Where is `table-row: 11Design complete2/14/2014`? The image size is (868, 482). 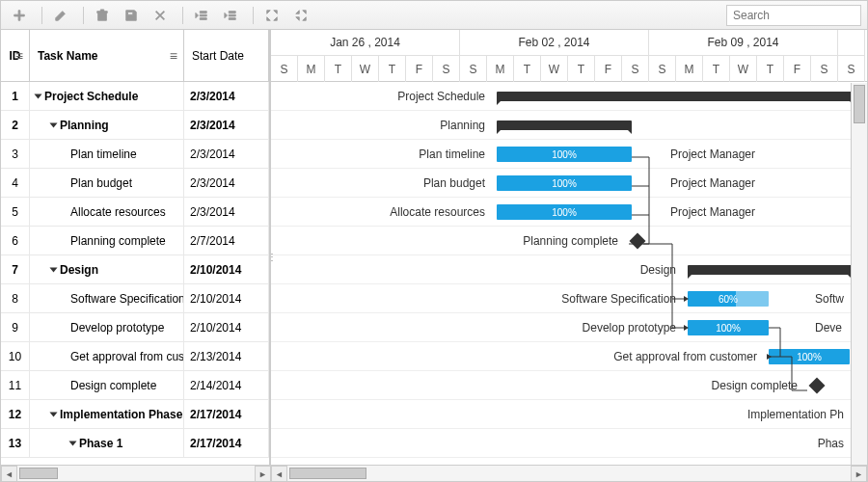
table-row: 11Design complete2/14/2014 is located at coordinates (135, 386).